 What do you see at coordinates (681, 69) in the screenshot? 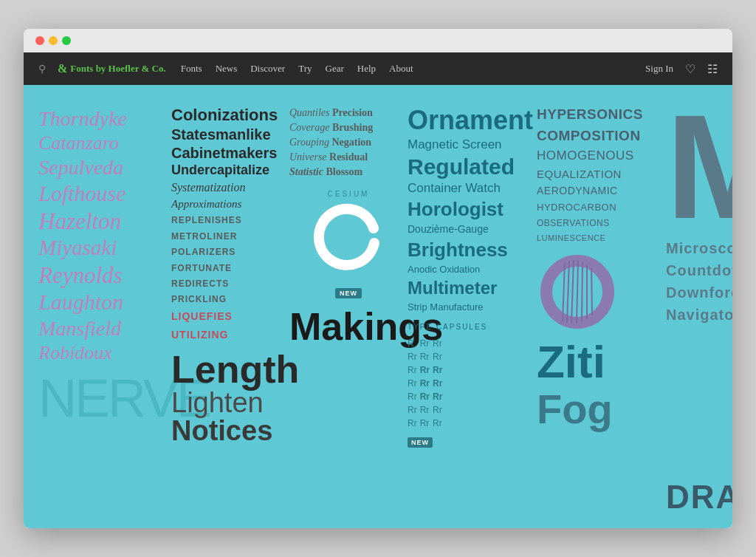
I see `nav-right: Sign In ♡ ☷` at bounding box center [681, 69].